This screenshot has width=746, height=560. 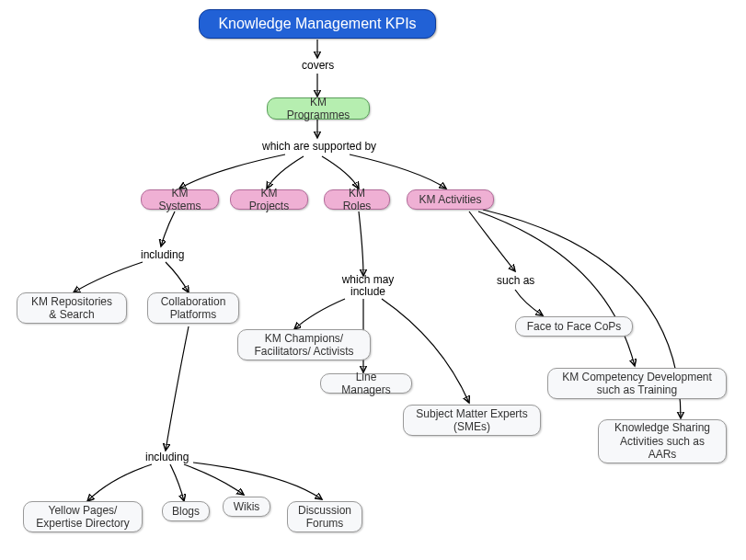 I want to click on edge-label-suchas: such as, so click(x=515, y=280).